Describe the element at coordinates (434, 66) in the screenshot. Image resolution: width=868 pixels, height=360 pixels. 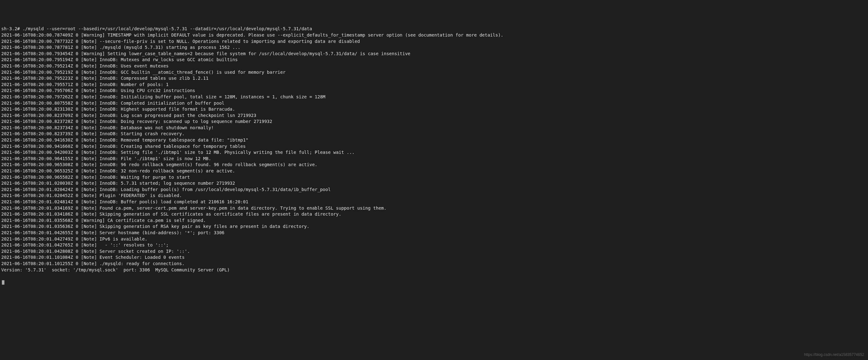
I see `terminal-line: 2021-06-16T08:20:00.795214Z 0 [Note] Inn…` at that location.